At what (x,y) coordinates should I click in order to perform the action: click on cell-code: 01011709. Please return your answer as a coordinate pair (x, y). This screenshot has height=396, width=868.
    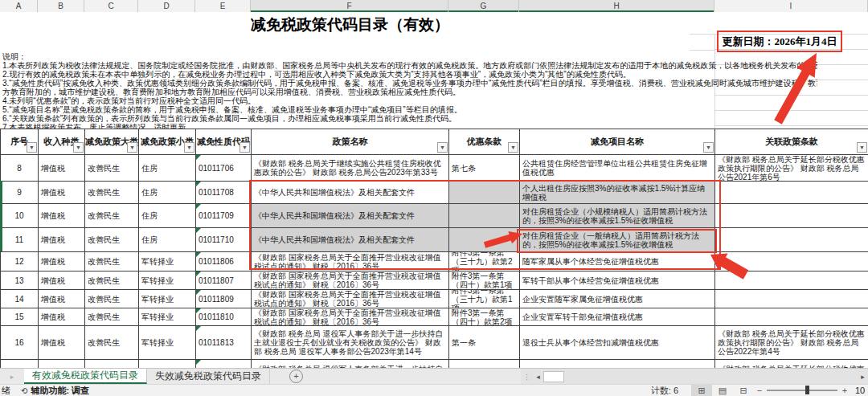
    Looking at the image, I should click on (223, 216).